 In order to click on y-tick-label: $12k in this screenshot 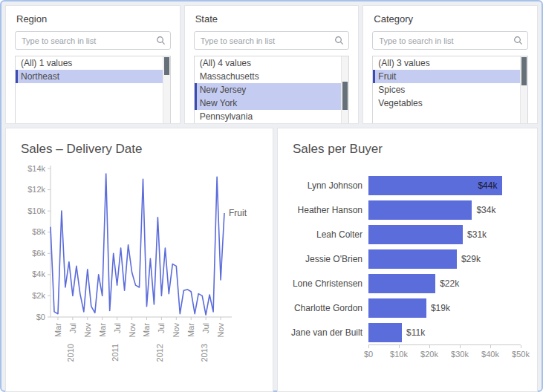, I will do `click(36, 189)`.